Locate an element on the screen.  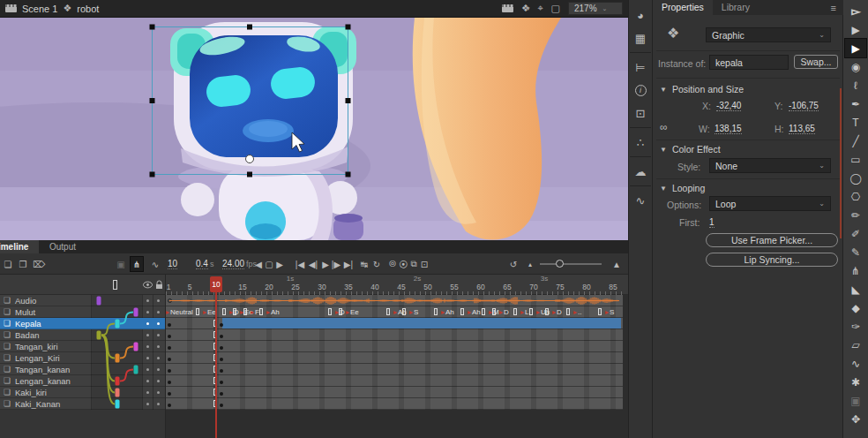
parent-chip-badan is located at coordinates (99, 336).